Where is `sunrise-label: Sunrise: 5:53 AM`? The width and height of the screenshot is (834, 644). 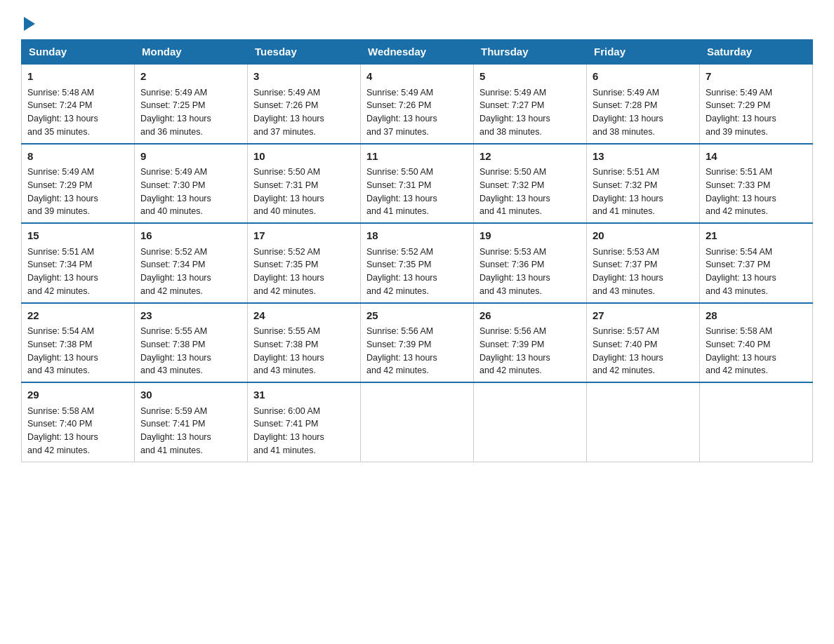
sunrise-label: Sunrise: 5:53 AM is located at coordinates (512, 252).